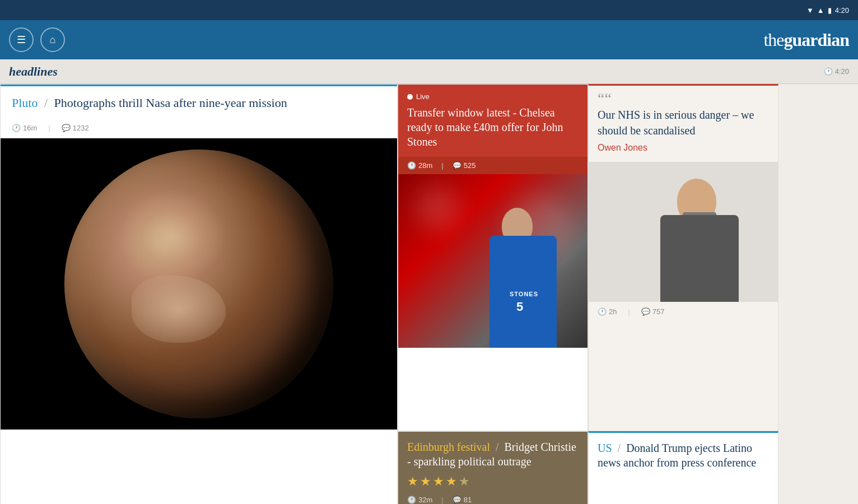  Describe the element at coordinates (420, 166) in the screenshot. I see `transfer-time: 🕐 28m` at that location.